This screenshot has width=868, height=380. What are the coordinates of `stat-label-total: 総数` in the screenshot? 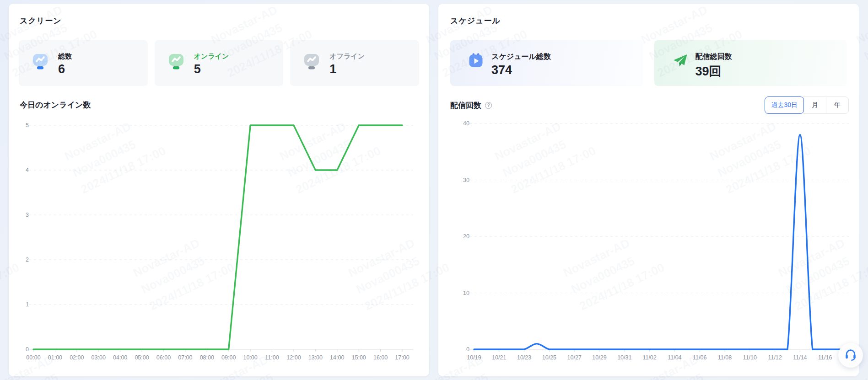 It's located at (65, 57).